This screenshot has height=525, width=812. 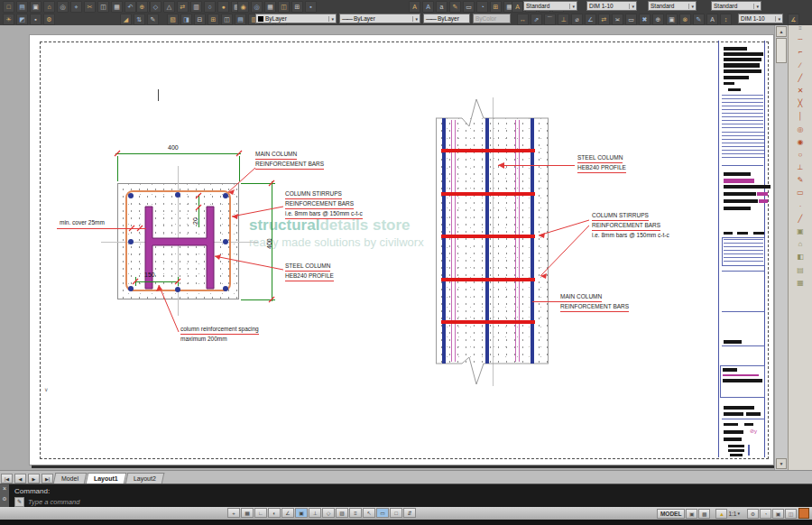 What do you see at coordinates (725, 20) in the screenshot?
I see `dimension-tool-icon: ↕` at bounding box center [725, 20].